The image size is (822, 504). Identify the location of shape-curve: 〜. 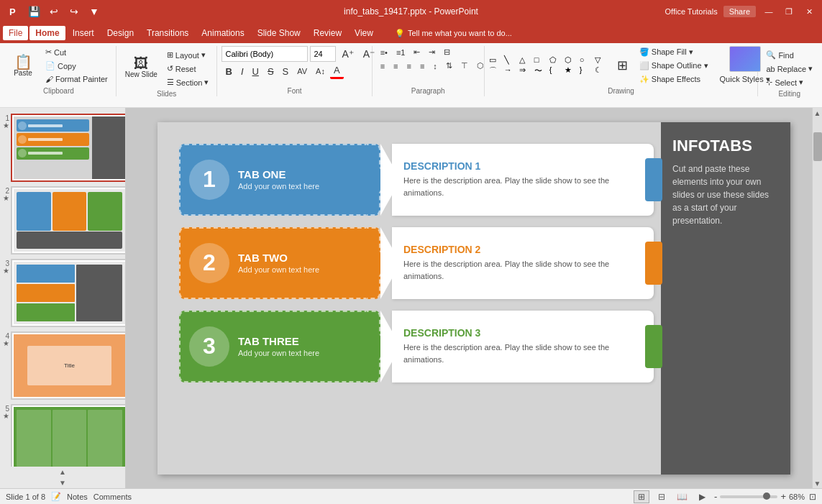
(542, 70).